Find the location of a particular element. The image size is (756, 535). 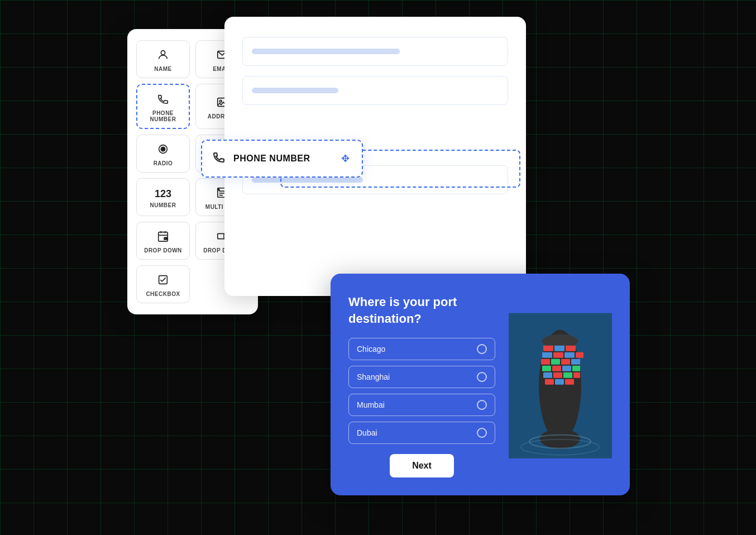

phone-icon is located at coordinates (163, 99).